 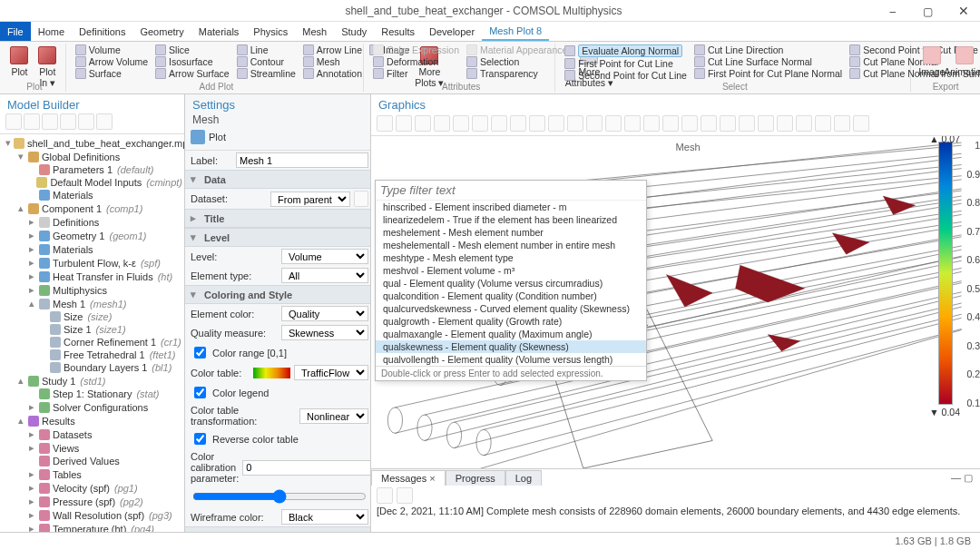 I want to click on ribbon-item-first-point-for-cut-line: First Point for Cut Line, so click(x=626, y=64).